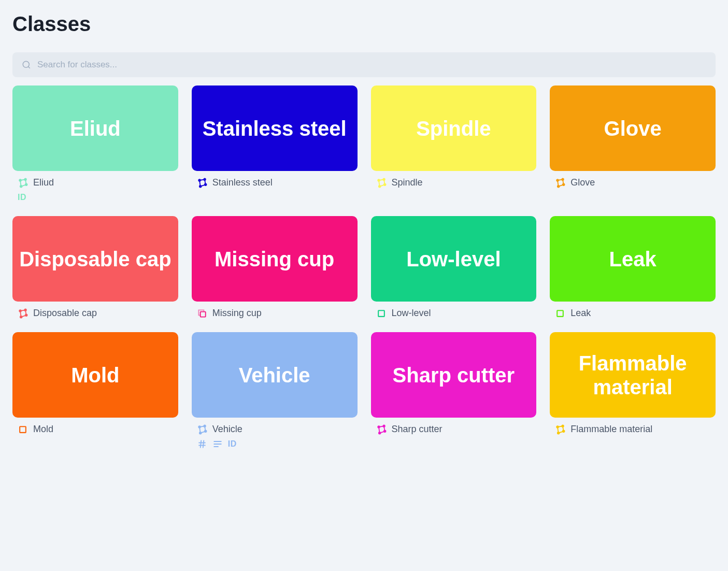 The image size is (728, 571). What do you see at coordinates (218, 444) in the screenshot?
I see `lines-badge-icon` at bounding box center [218, 444].